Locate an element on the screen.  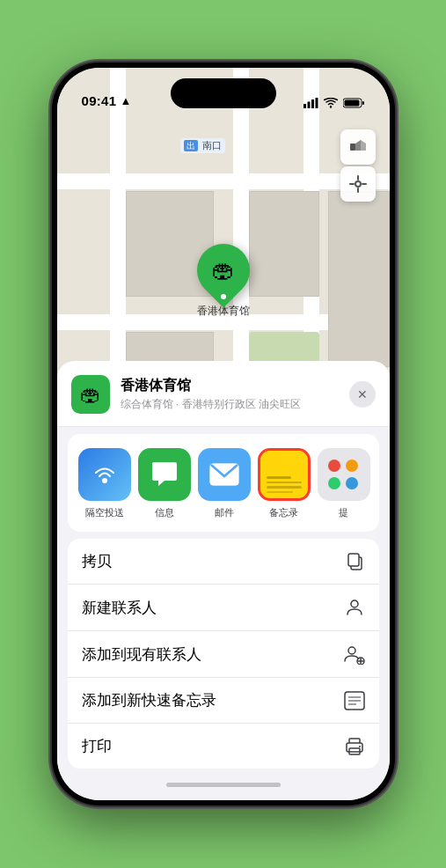
location-button is located at coordinates (358, 184).